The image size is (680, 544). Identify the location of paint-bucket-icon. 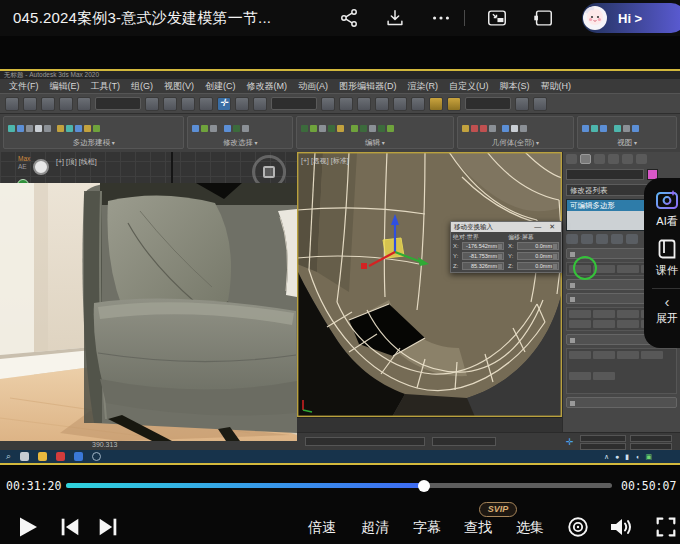
(41, 167).